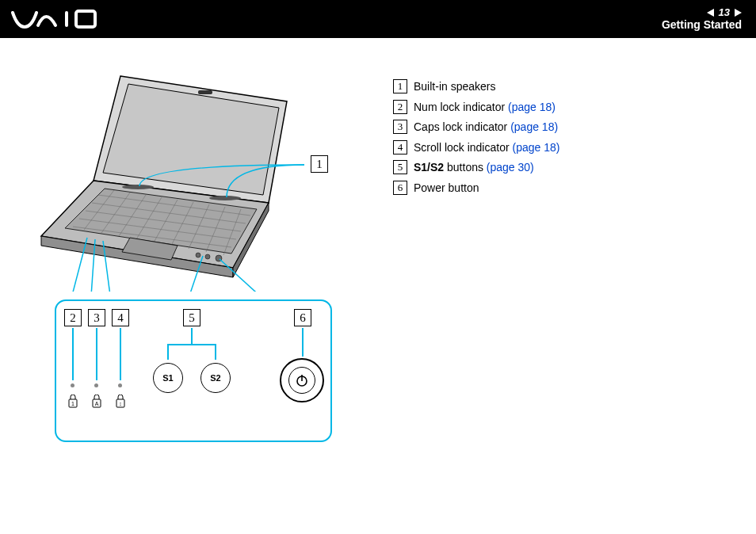 Image resolution: width=756 pixels, height=534 pixels. Describe the element at coordinates (400, 188) in the screenshot. I see `legend-num-6: 6` at that location.